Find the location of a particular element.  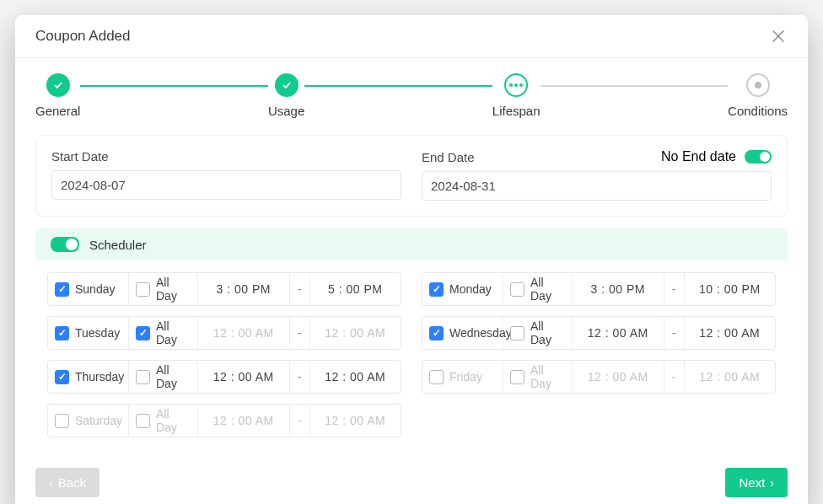

scheduler-header: Scheduler is located at coordinates (412, 244).